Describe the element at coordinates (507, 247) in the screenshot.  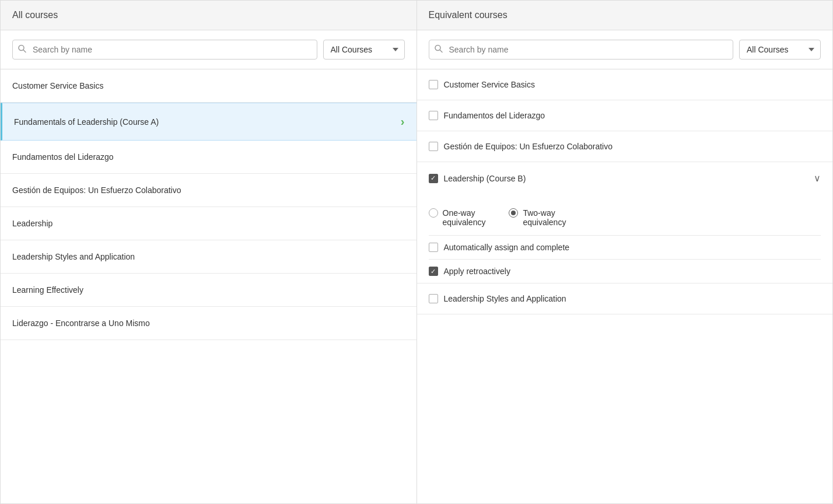
I see `auto-assign-label: Automatically assign and complete` at that location.